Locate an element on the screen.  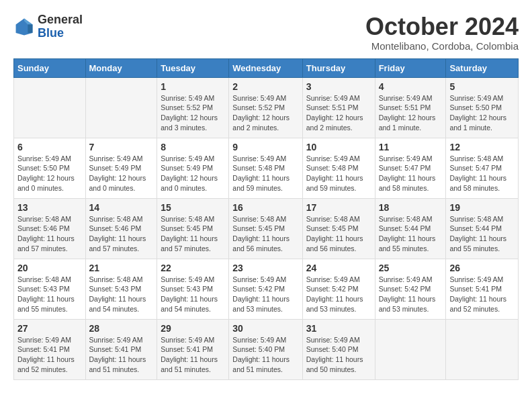
logo: General Blue is located at coordinates (48, 27).